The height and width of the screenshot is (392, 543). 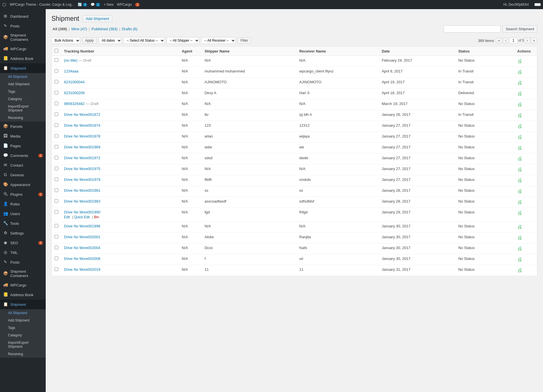 I want to click on wp-logo: ⬡, so click(x=4, y=5).